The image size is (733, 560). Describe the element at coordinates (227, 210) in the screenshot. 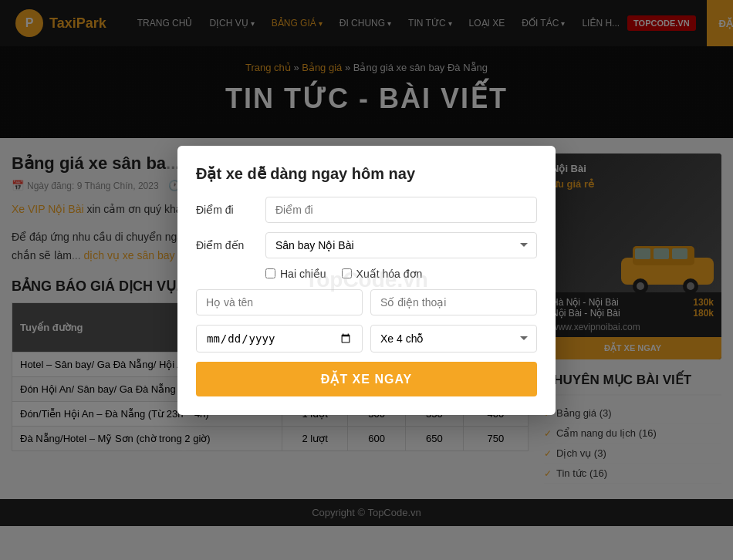

I see `diem-di-label: Điểm đi` at that location.